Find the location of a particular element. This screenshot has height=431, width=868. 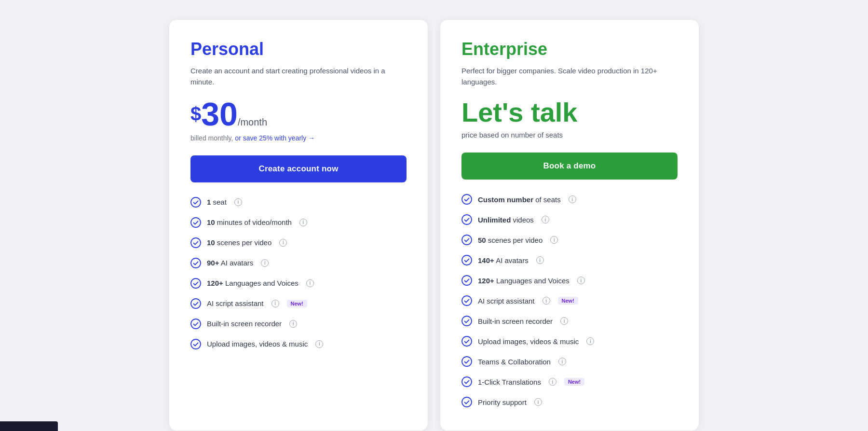

feature-text: 1 seat is located at coordinates (217, 202).